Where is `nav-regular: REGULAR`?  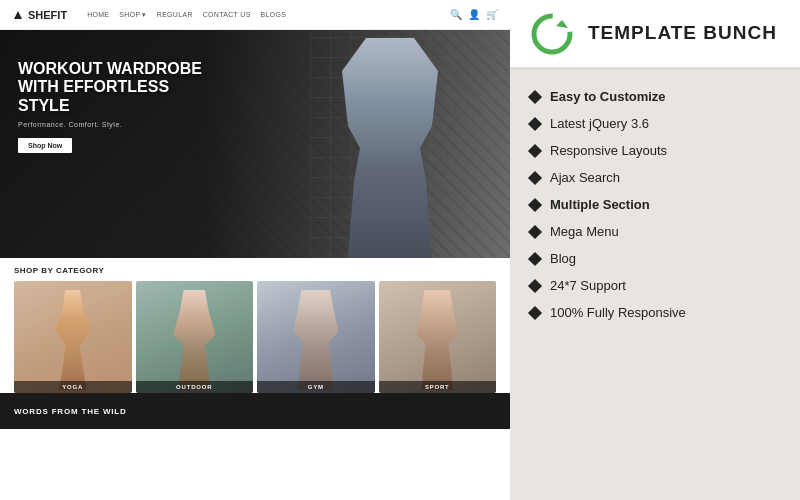
nav-regular: REGULAR is located at coordinates (175, 15).